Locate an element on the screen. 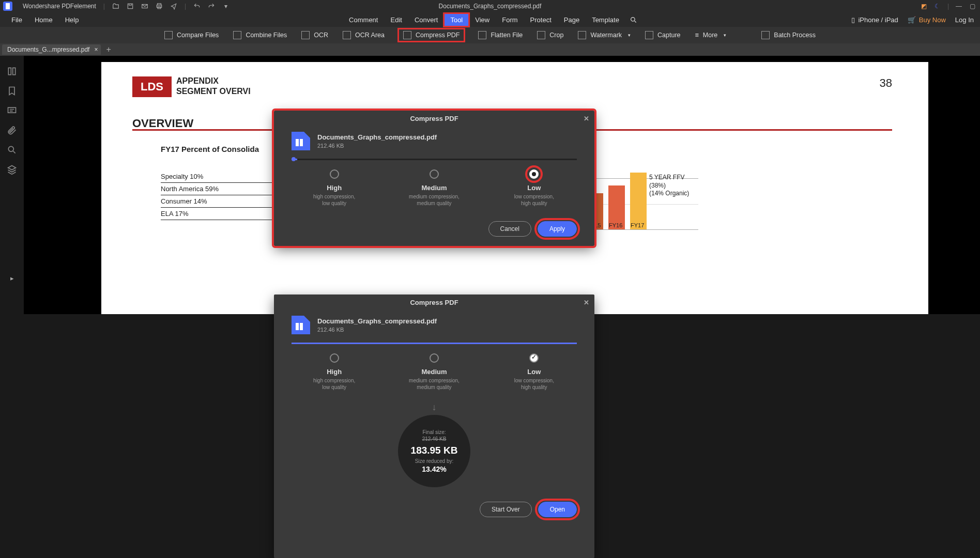  tool-combine-files: Combine Files is located at coordinates (260, 35).